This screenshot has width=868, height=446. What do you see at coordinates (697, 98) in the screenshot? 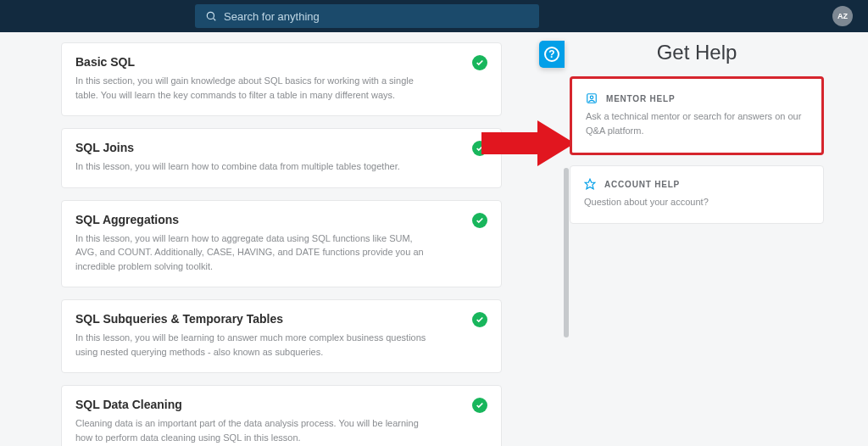
I see `help-card-header: MENTOR HELP` at bounding box center [697, 98].